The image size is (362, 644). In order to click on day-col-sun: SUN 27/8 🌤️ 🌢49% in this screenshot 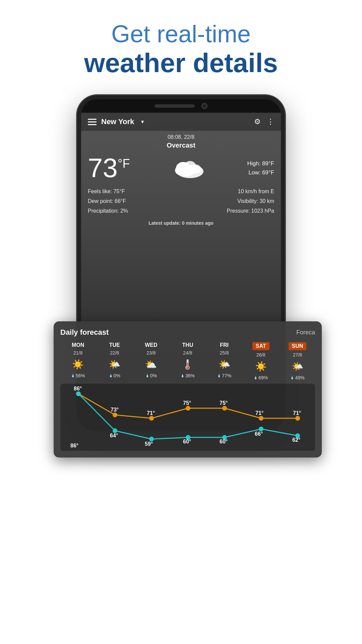, I will do `click(298, 361)`.